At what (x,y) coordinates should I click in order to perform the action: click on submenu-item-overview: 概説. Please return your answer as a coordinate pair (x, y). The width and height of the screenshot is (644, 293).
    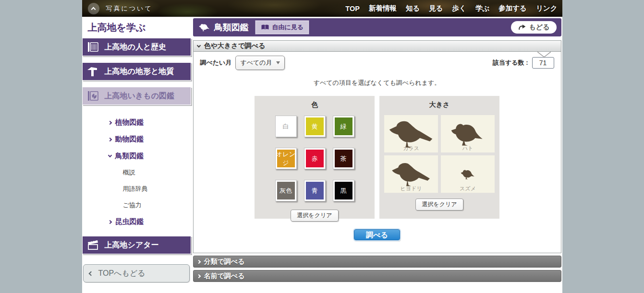
    Looking at the image, I should click on (137, 173).